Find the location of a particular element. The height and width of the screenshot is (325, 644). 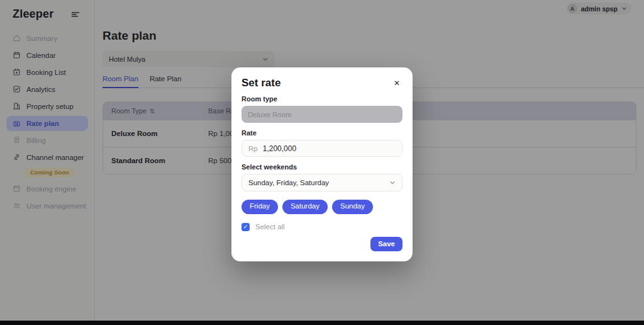

select-all-row: ✓ Select all is located at coordinates (322, 227).